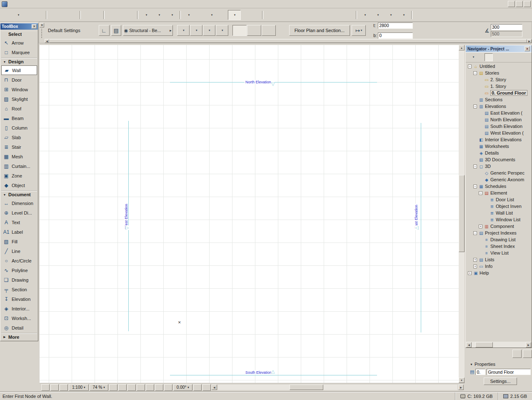 The image size is (532, 400). Describe the element at coordinates (64, 388) in the screenshot. I see `fit-width-button` at that location.